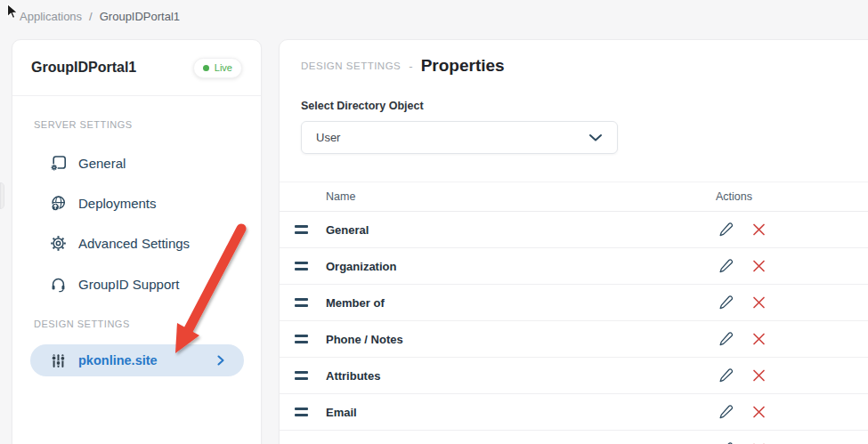  Describe the element at coordinates (84, 125) in the screenshot. I see `section-label-server-settings: SERVER SETTINGS` at that location.